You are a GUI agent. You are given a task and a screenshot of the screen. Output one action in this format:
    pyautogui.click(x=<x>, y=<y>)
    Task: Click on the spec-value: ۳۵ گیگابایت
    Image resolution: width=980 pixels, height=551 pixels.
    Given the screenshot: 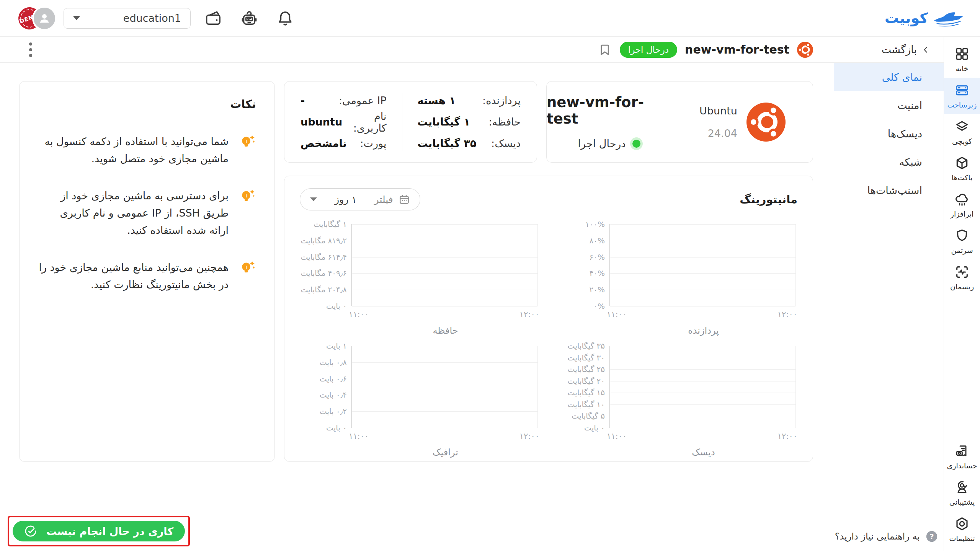 What is the action you would take?
    pyautogui.click(x=447, y=143)
    